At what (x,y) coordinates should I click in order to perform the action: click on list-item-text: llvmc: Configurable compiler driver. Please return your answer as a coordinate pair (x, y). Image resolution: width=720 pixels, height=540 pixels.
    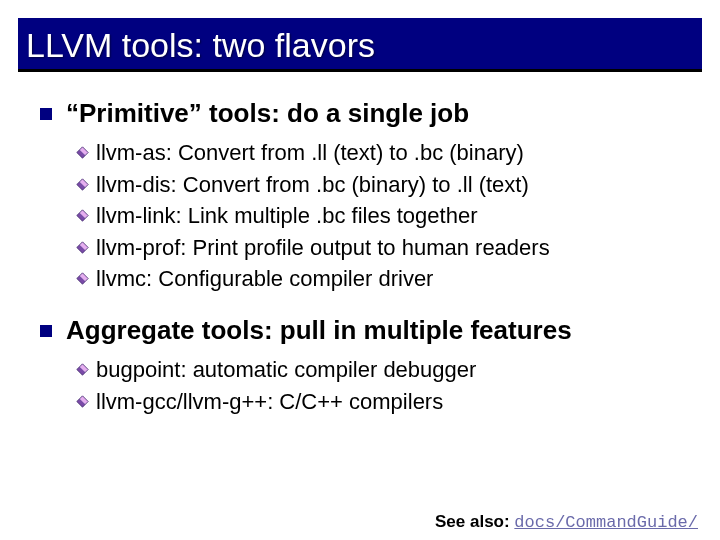
    Looking at the image, I should click on (264, 280).